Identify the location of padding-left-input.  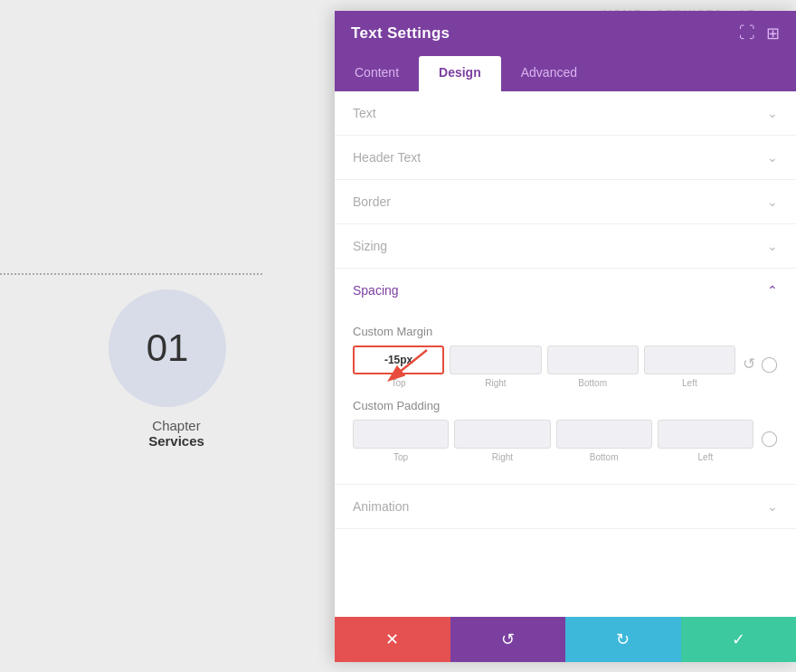
(706, 434).